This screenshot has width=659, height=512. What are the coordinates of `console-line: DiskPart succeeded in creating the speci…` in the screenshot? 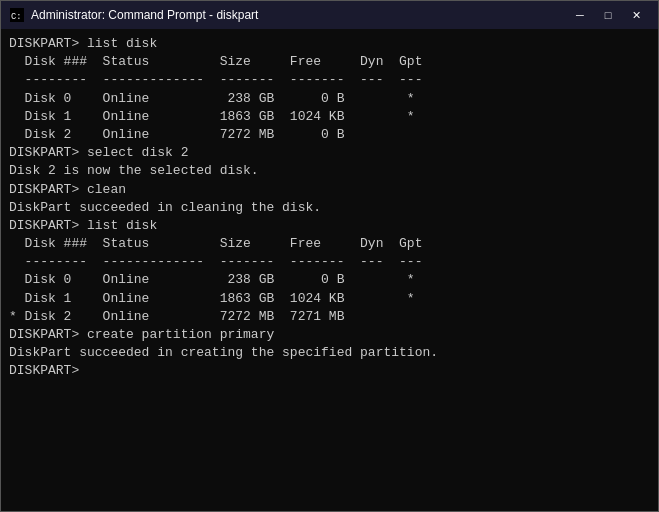 It's located at (330, 353).